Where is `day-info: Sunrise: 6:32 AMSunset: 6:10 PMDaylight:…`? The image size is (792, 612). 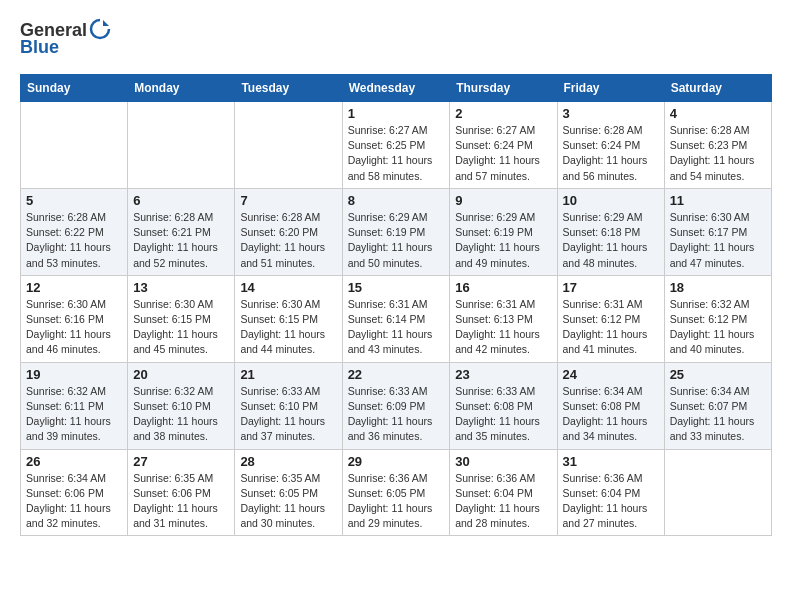 day-info: Sunrise: 6:32 AMSunset: 6:10 PMDaylight:… is located at coordinates (176, 414).